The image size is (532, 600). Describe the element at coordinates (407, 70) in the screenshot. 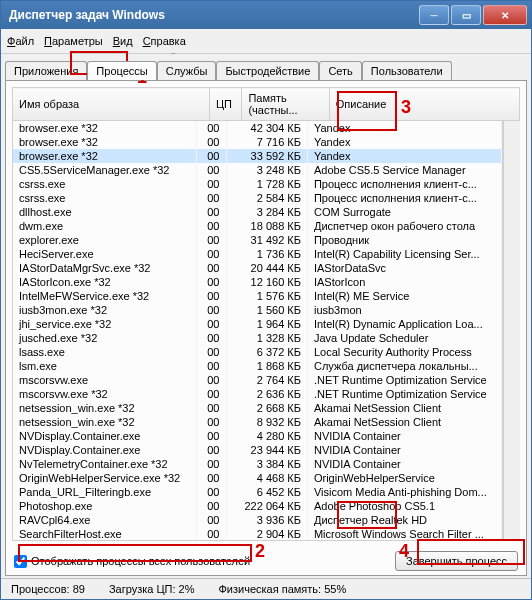

I see `tab-users: Пользователи` at that location.